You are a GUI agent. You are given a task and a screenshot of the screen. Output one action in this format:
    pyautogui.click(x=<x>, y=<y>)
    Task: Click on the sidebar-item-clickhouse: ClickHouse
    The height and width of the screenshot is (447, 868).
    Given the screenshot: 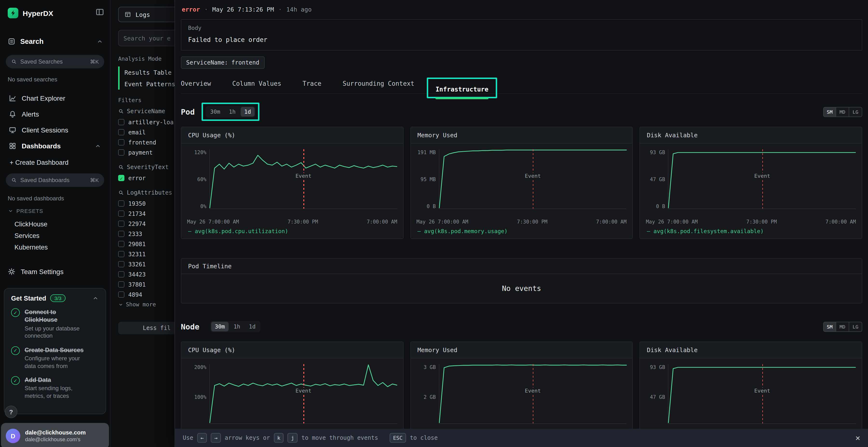 What is the action you would take?
    pyautogui.click(x=62, y=224)
    